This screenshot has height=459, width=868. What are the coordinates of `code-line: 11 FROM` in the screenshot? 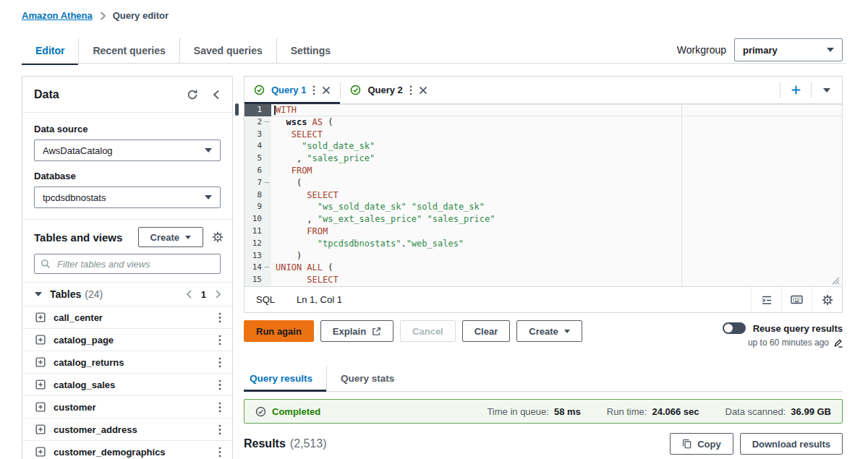 It's located at (543, 231).